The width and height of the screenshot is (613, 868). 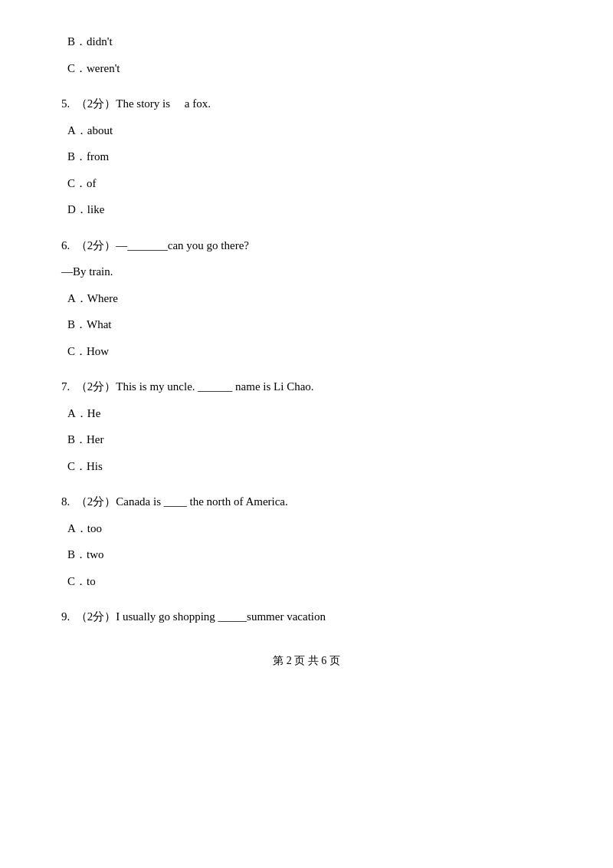 I want to click on question-number: 7., so click(x=66, y=386).